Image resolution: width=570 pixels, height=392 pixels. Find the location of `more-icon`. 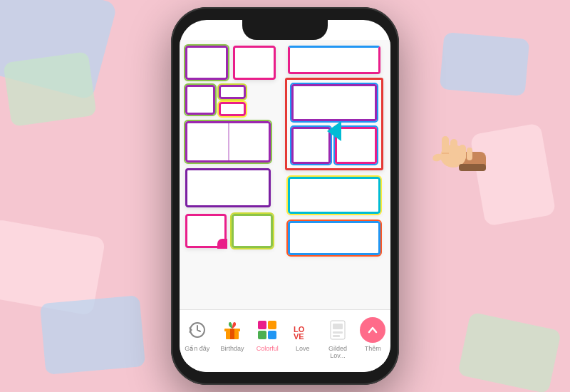

more-icon is located at coordinates (373, 330).